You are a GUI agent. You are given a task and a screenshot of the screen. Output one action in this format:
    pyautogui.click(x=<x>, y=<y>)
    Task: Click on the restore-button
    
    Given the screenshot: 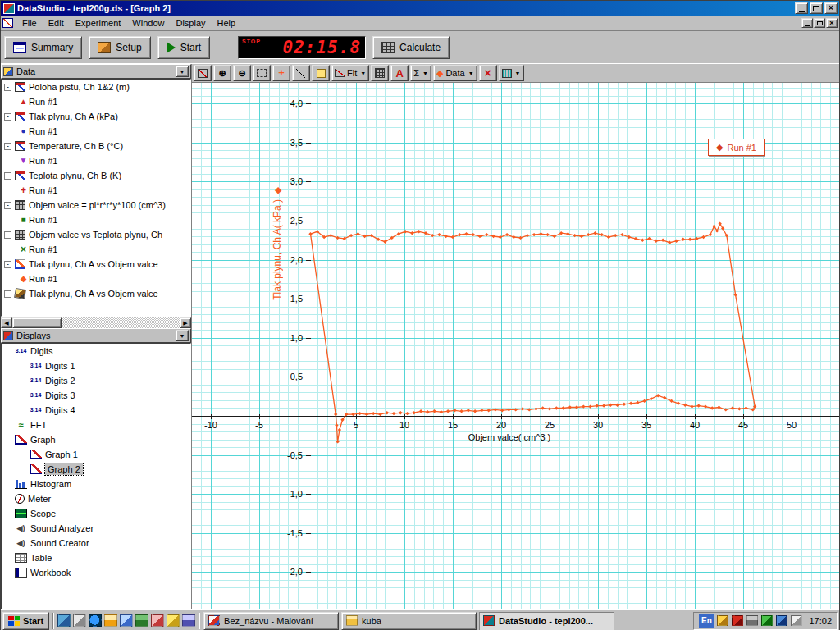 What is the action you would take?
    pyautogui.click(x=816, y=8)
    